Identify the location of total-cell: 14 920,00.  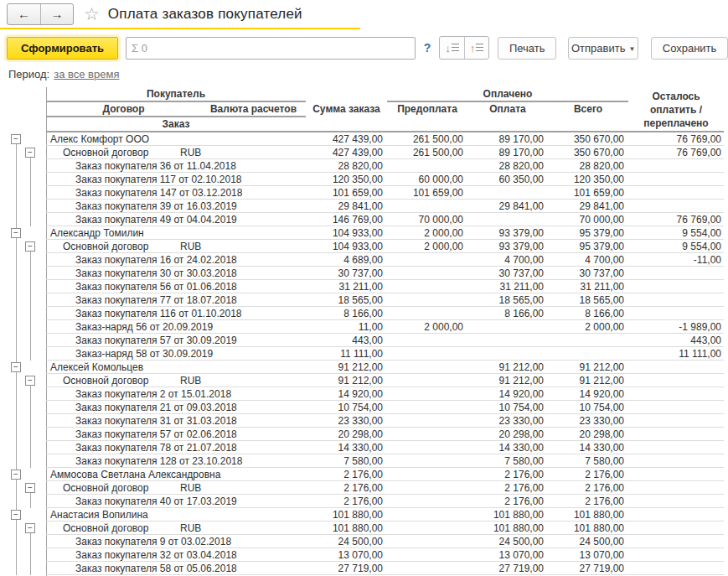
(588, 394).